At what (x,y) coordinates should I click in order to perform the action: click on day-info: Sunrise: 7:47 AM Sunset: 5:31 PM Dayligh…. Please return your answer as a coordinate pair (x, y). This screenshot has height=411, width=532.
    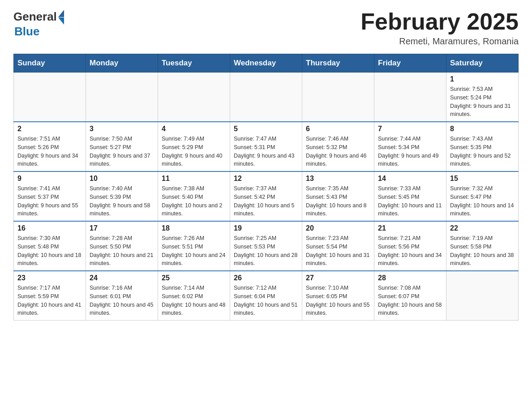
    Looking at the image, I should click on (266, 151).